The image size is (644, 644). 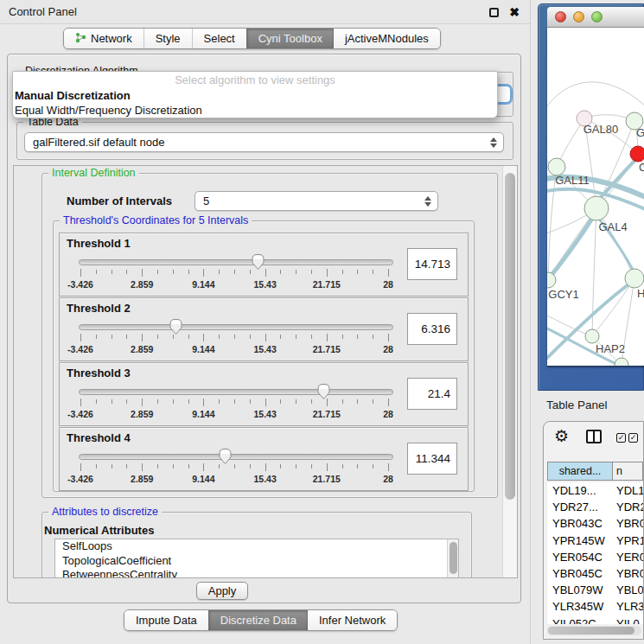 What do you see at coordinates (641, 168) in the screenshot?
I see `network-node-label: C` at bounding box center [641, 168].